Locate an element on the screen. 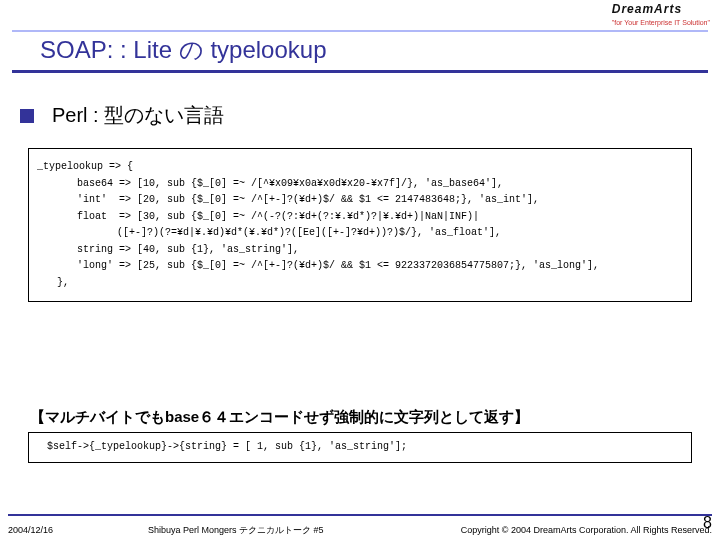 This screenshot has width=720, height=540. bullet-square-icon is located at coordinates (27, 116).